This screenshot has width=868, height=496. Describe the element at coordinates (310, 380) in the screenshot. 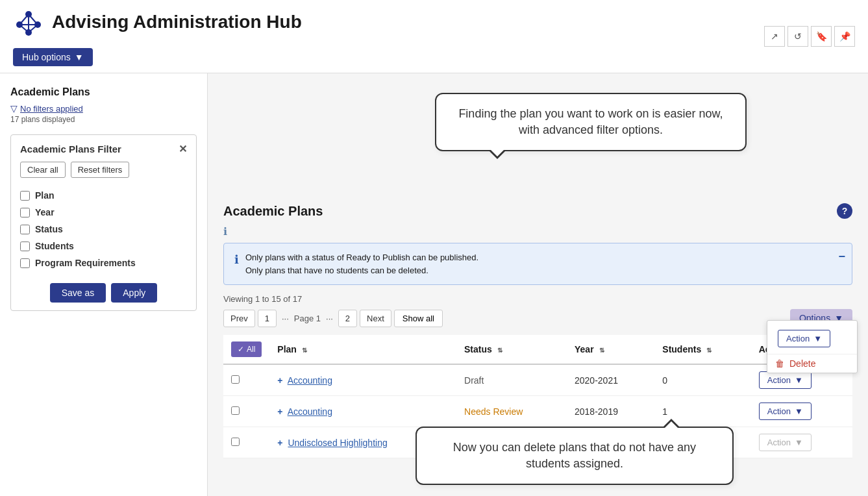

I see `row1-plan-link: Accounting` at that location.